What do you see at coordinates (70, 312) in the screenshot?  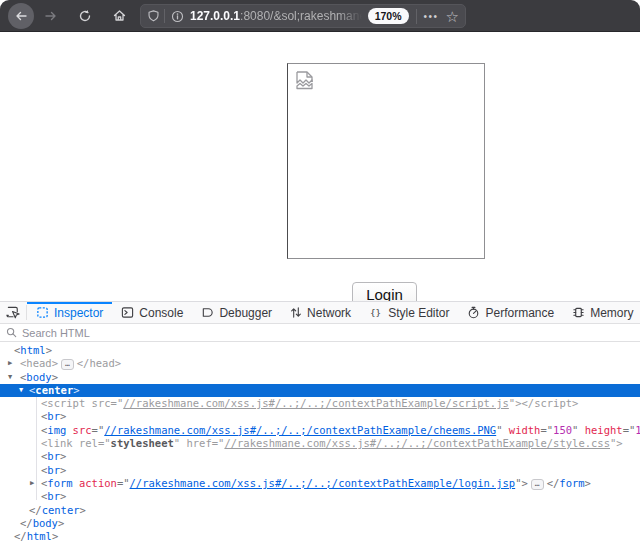 I see `tab-inspector: Inspector` at bounding box center [70, 312].